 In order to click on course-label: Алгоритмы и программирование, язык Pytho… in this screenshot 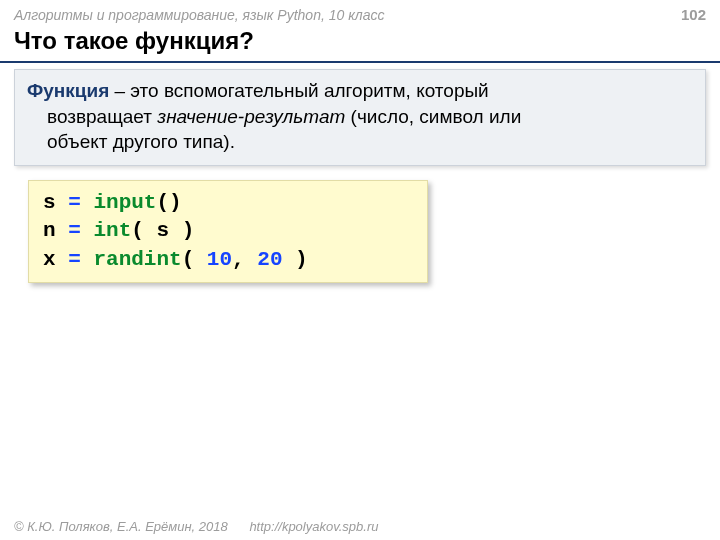, I will do `click(199, 15)`.